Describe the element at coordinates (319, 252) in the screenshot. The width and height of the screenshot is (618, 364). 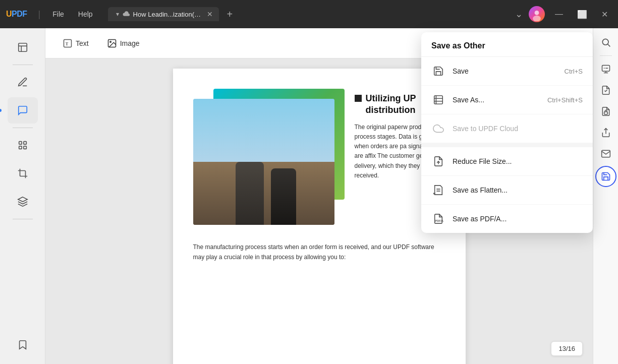
I see `pdf-body-text: The manufacturing process starts when an…` at that location.